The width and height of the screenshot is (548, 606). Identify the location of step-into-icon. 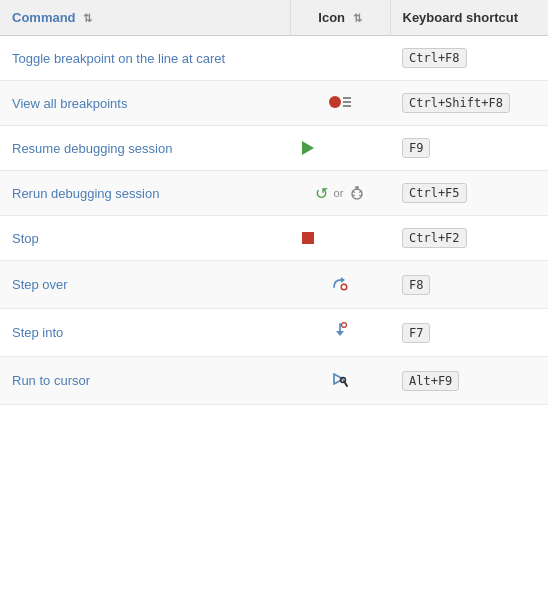
(340, 331).